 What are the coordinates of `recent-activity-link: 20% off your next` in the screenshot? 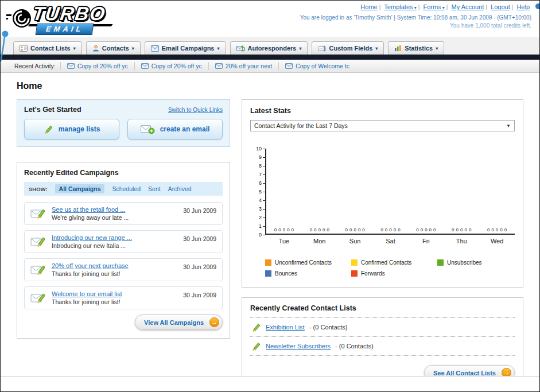 It's located at (249, 66).